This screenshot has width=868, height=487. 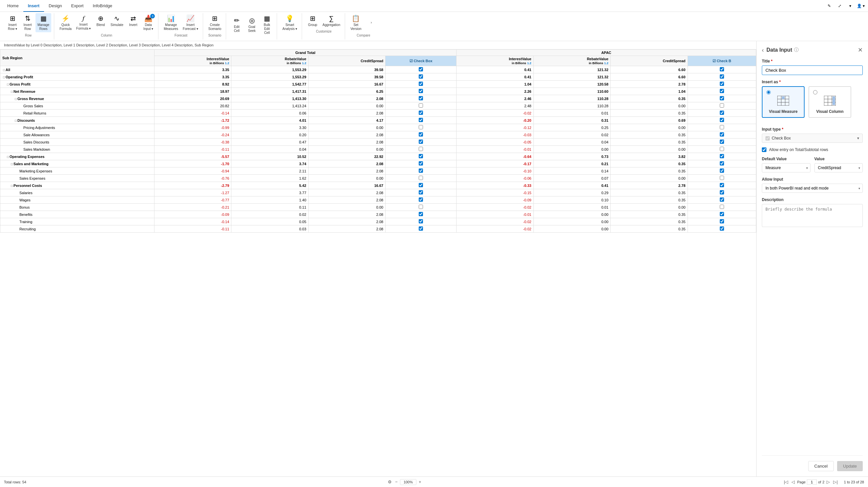 What do you see at coordinates (812, 188) in the screenshot?
I see `allow-input-select: In both PowerBI read and edit mode` at bounding box center [812, 188].